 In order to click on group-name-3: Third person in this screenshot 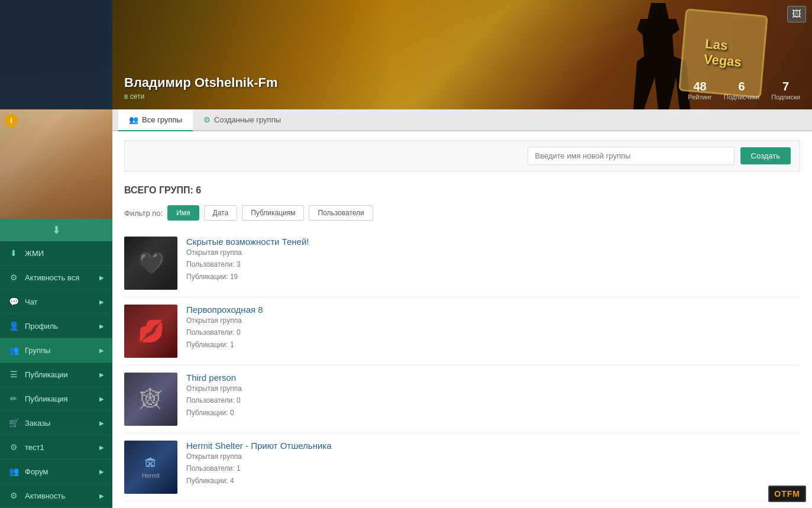, I will do `click(211, 377)`.